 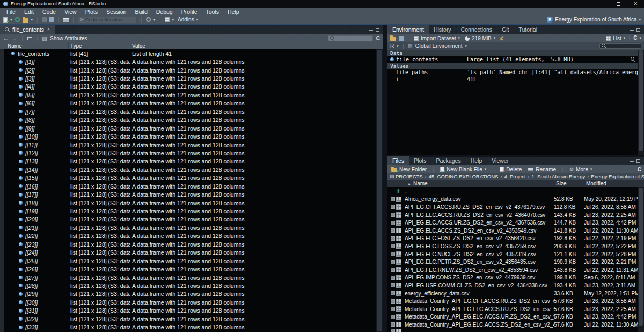 I want to click on table-row: Metadata_Country_API_EG.ELC.ACCS.RU.ZS_D…, so click(x=516, y=309).